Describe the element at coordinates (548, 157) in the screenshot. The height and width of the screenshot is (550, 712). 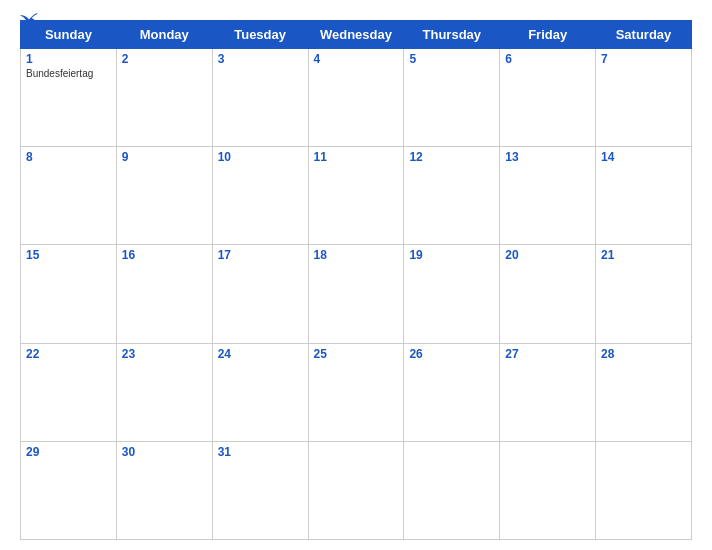
I see `day-number: 13` at that location.